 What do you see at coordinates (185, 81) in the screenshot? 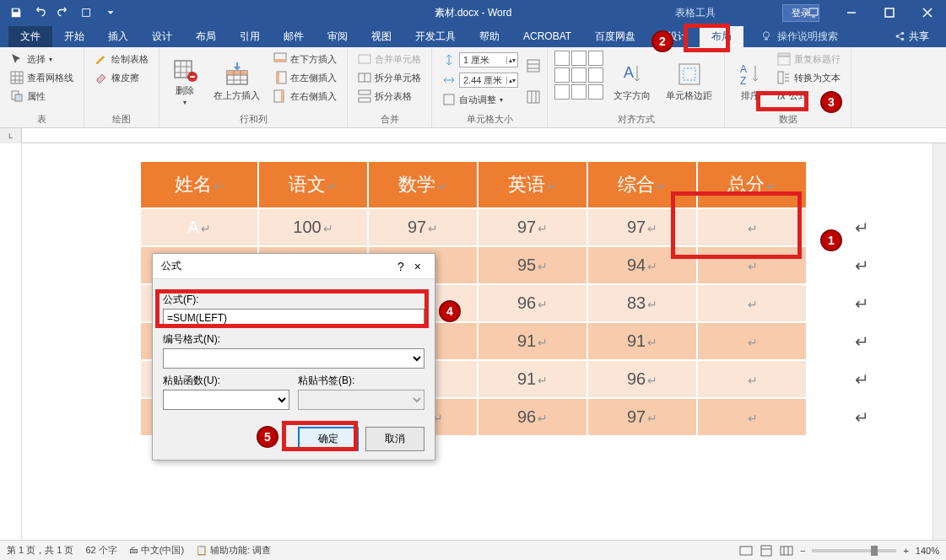
I see `delete-button: 删除▾` at bounding box center [185, 81].